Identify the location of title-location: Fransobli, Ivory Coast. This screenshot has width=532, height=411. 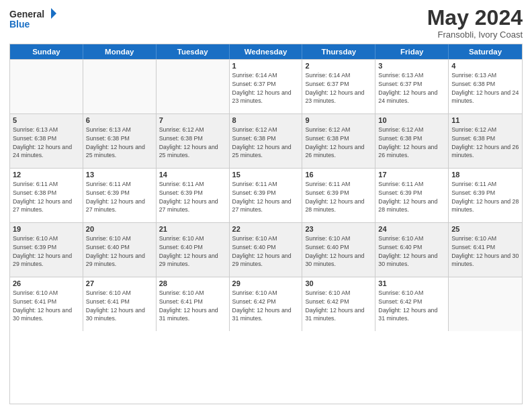
(475, 35).